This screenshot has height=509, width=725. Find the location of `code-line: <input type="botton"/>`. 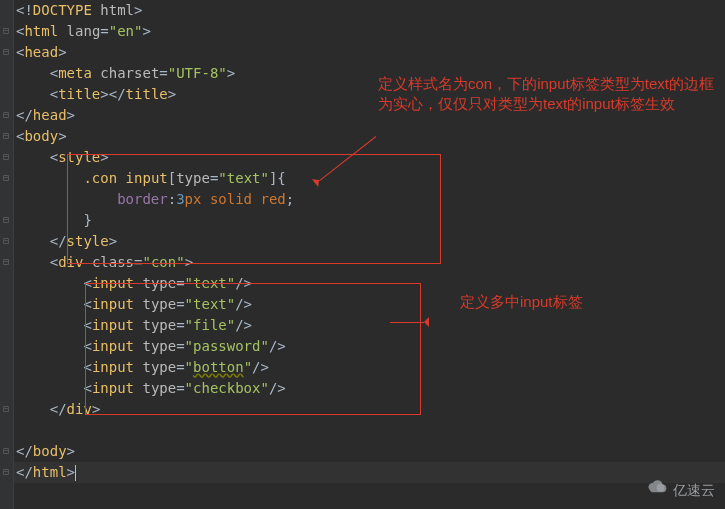

code-line: <input type="botton"/> is located at coordinates (155, 368).